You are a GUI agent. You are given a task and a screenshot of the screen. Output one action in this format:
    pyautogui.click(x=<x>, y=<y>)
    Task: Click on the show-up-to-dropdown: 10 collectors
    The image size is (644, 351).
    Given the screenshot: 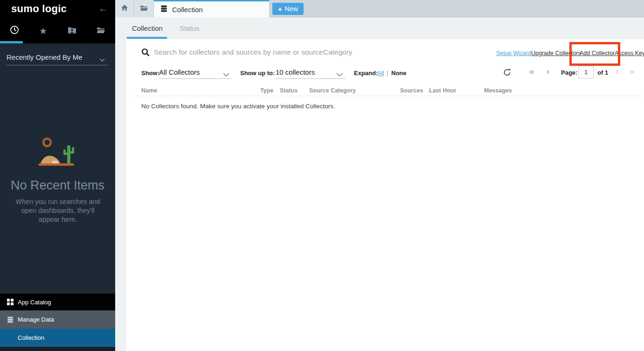 What is the action you would take?
    pyautogui.click(x=295, y=72)
    